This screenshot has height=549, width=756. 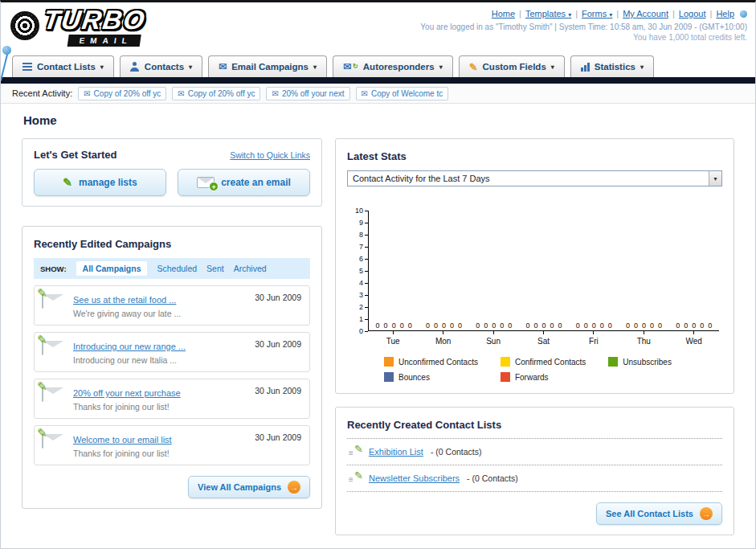 What do you see at coordinates (535, 452) in the screenshot?
I see `contact-list-row: ≡✎ Exhibition List - (0 Contacts)` at bounding box center [535, 452].